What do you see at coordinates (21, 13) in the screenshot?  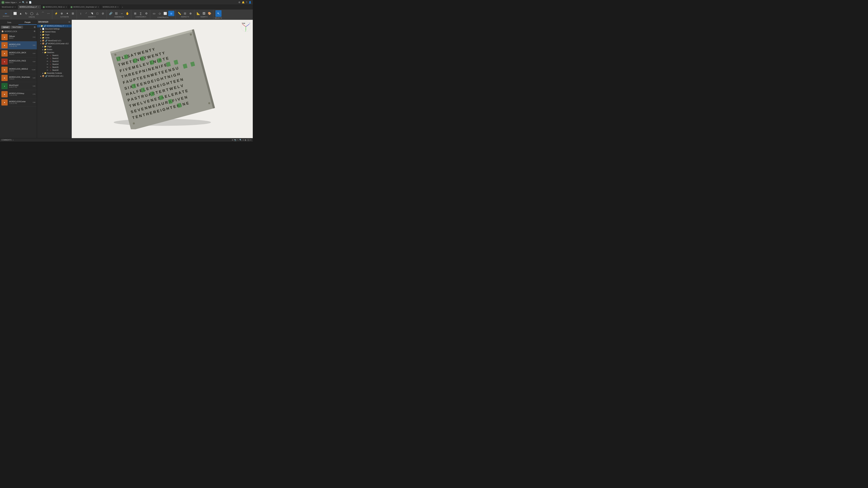 I see `create-btn-2: ▲` at bounding box center [21, 13].